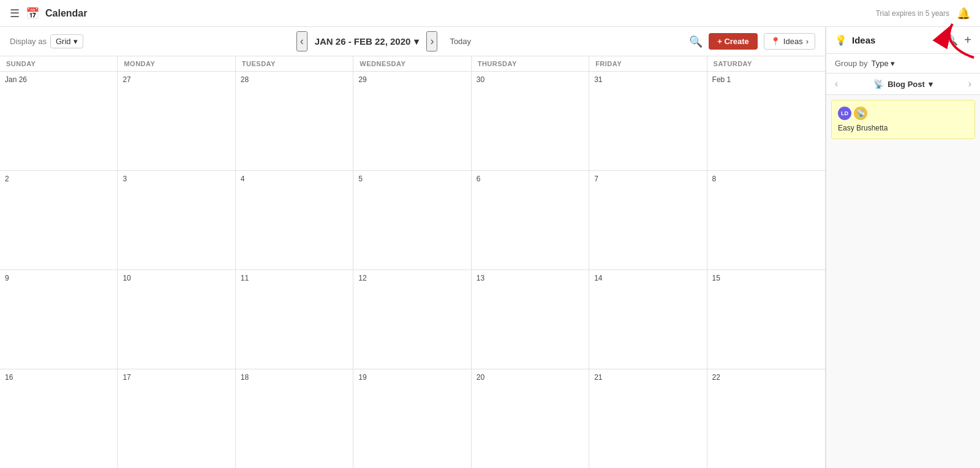 The height and width of the screenshot is (468, 980). Describe the element at coordinates (412, 64) in the screenshot. I see `header-wednesday: WEDNESDAY` at that location.